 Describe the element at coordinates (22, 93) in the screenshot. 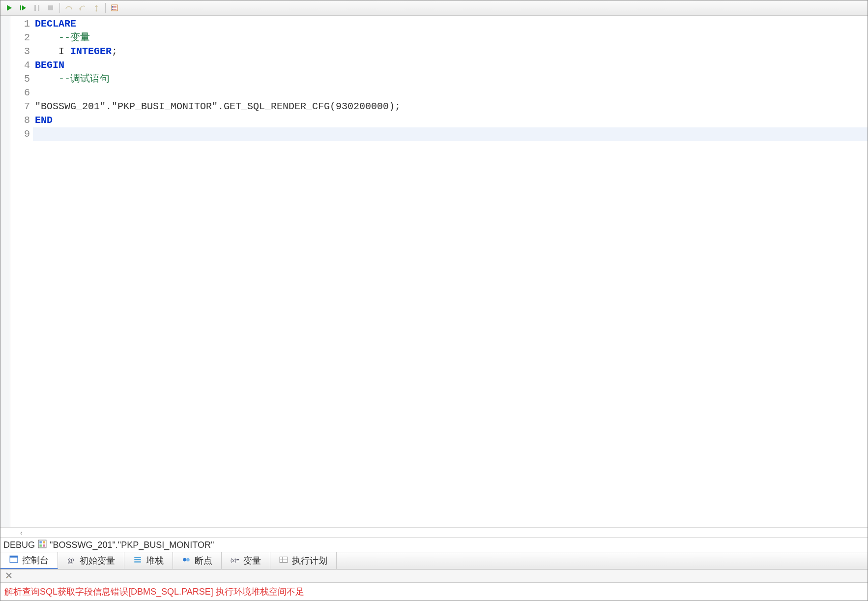

I see `line-number: 6` at that location.